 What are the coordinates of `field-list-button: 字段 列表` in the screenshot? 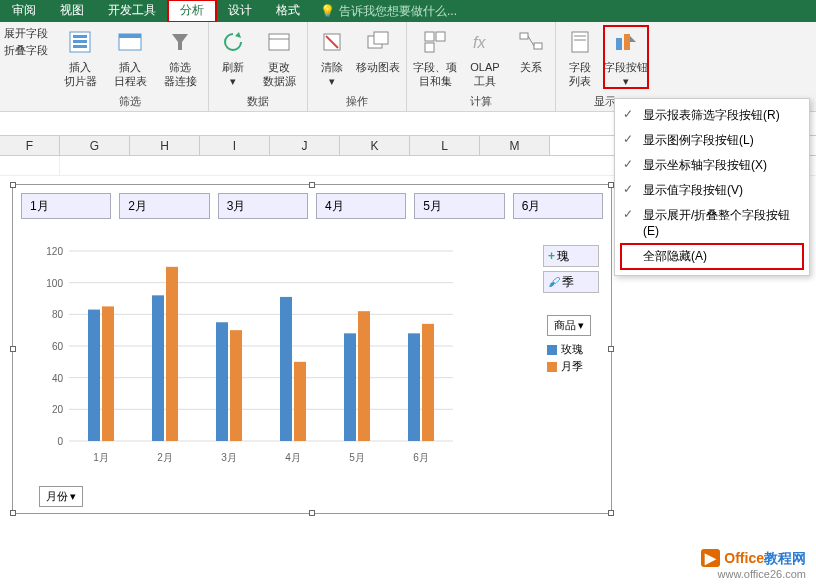 It's located at (580, 57).